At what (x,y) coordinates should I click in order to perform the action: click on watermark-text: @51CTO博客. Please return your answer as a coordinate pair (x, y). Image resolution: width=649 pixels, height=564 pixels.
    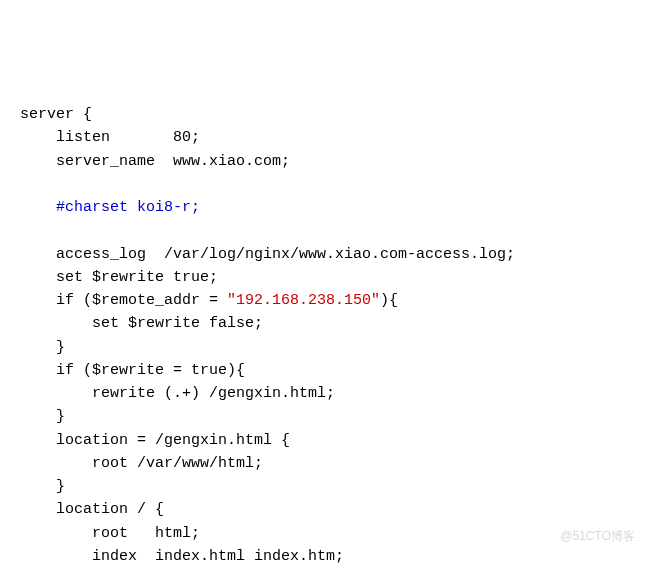
    Looking at the image, I should click on (598, 536).